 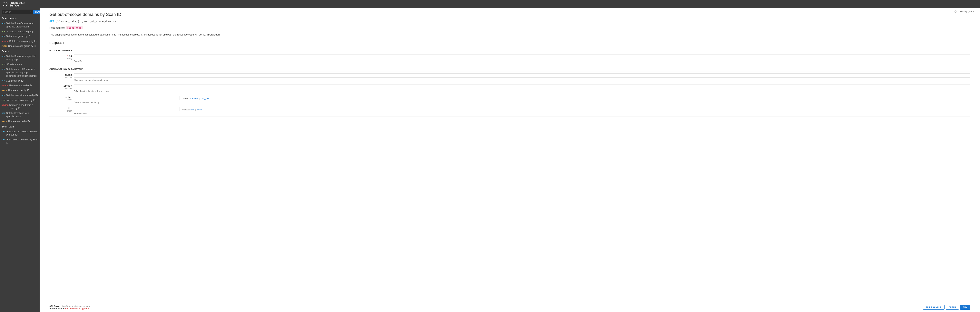 What do you see at coordinates (52, 21) in the screenshot?
I see `http-method: GET` at bounding box center [52, 21].